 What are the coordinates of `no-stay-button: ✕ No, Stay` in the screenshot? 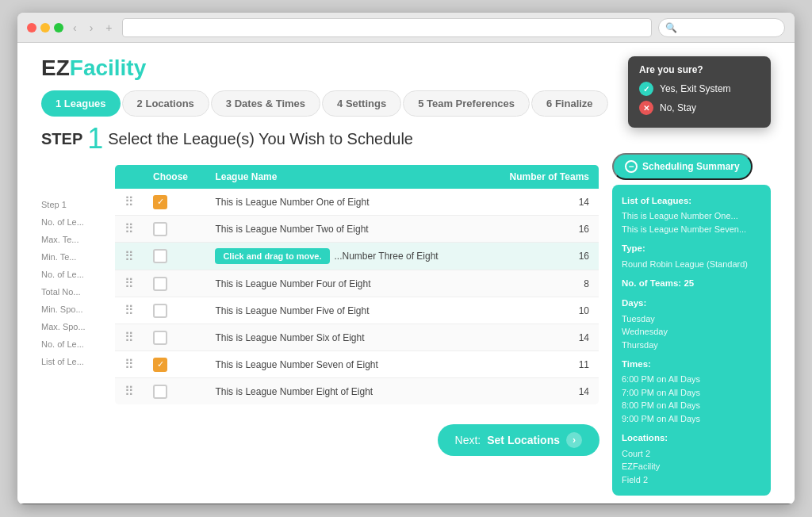 It's located at (699, 108).